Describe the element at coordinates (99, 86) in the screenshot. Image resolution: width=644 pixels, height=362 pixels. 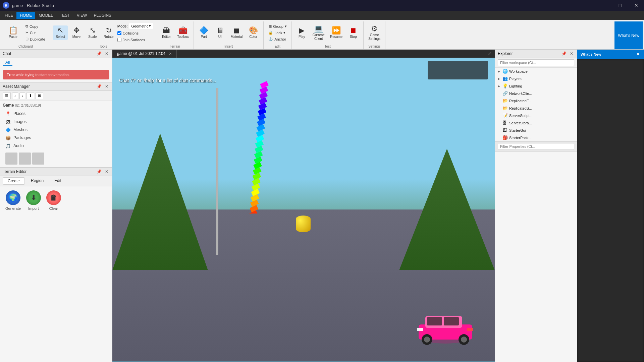
I see `asset-pin-button: 📌` at that location.